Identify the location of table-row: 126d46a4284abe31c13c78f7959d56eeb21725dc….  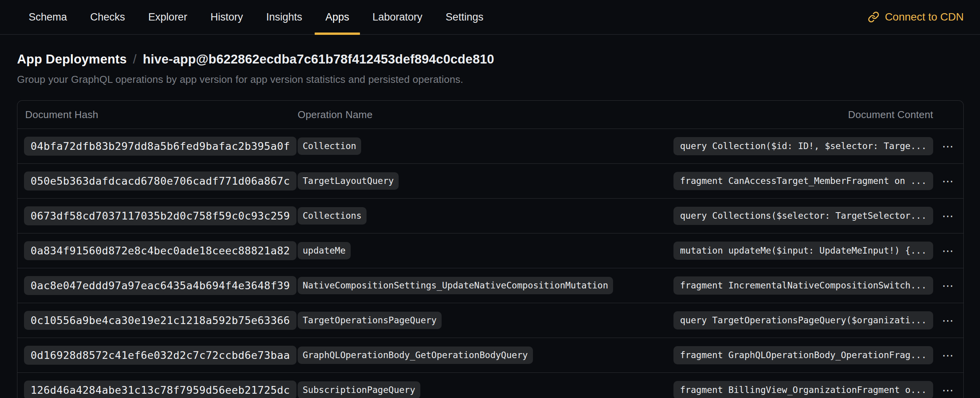
(490, 385).